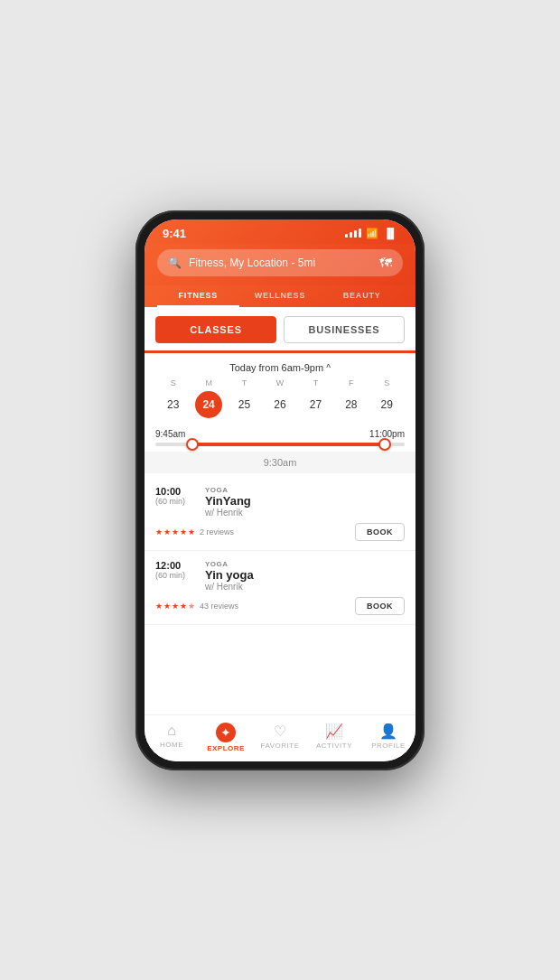  Describe the element at coordinates (334, 746) in the screenshot. I see `nav-activity-label: ACTIVITY` at that location.